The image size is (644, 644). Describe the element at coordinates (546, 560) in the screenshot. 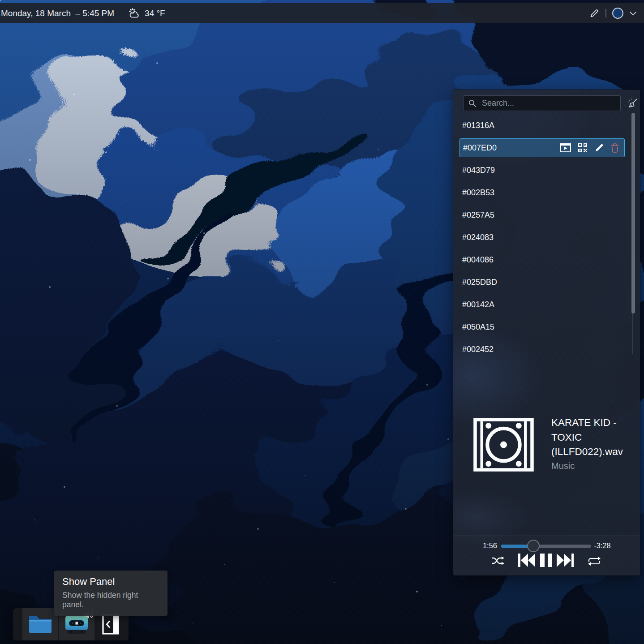

I see `pause-icon` at that location.